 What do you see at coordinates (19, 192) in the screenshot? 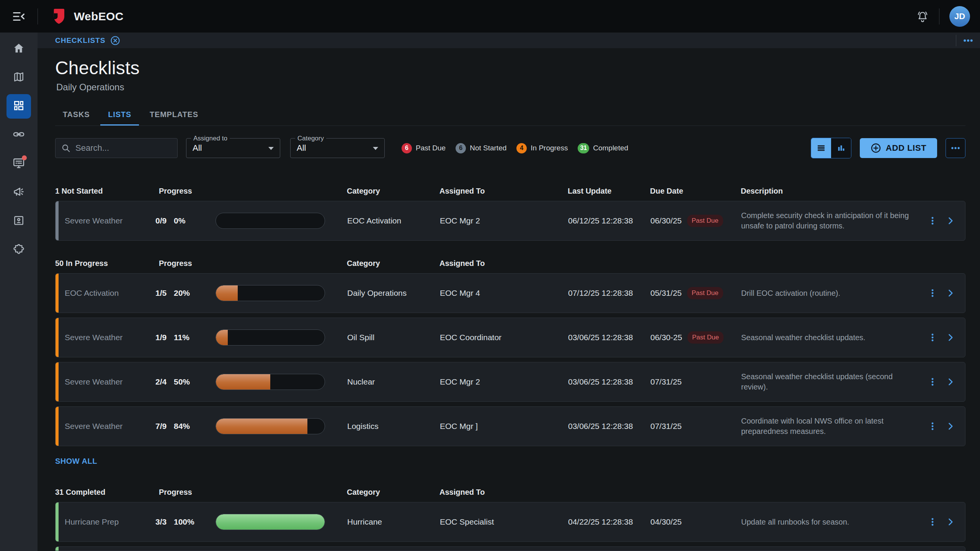
I see `sidebar-item-announcements` at bounding box center [19, 192].